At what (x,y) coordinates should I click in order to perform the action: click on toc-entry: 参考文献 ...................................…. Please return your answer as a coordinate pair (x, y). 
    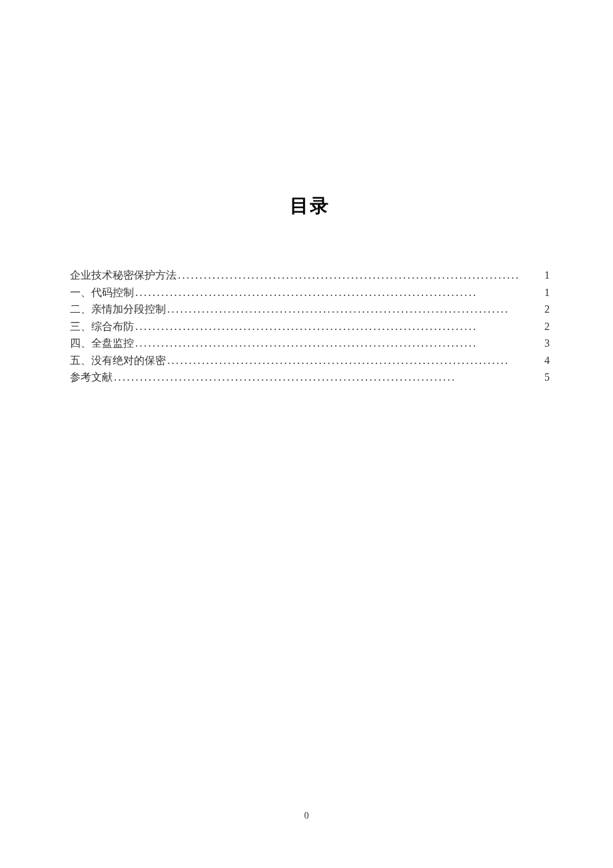
    Looking at the image, I should click on (310, 377).